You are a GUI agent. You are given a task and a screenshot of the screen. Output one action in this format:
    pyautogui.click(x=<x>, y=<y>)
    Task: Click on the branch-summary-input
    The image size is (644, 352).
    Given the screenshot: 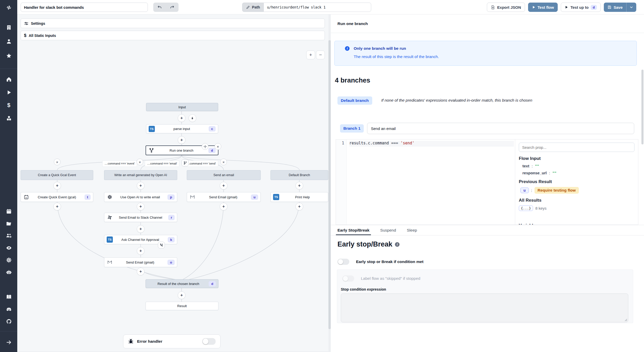 What is the action you would take?
    pyautogui.click(x=501, y=128)
    